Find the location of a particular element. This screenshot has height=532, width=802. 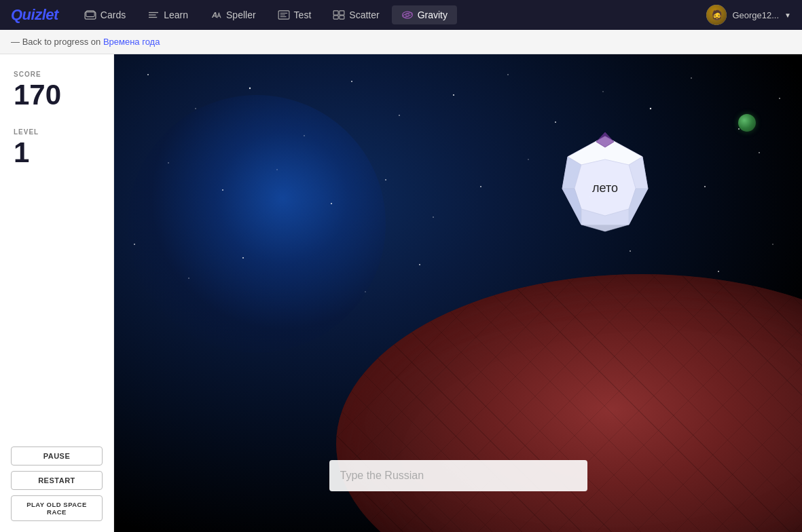

gem-shape: лето is located at coordinates (605, 183).